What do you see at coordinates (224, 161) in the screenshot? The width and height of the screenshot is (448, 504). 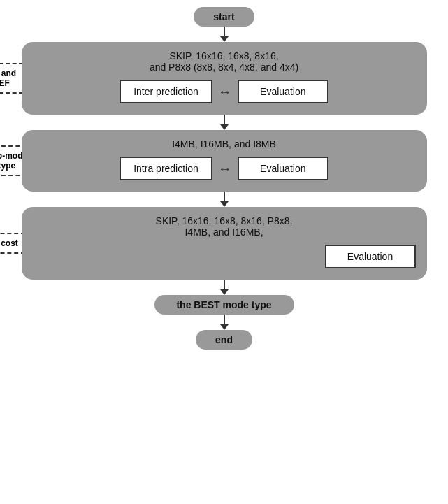 I see `block2-outer: I4MB, I16MB, and I8MB Intra prediction ↔…` at bounding box center [224, 161].